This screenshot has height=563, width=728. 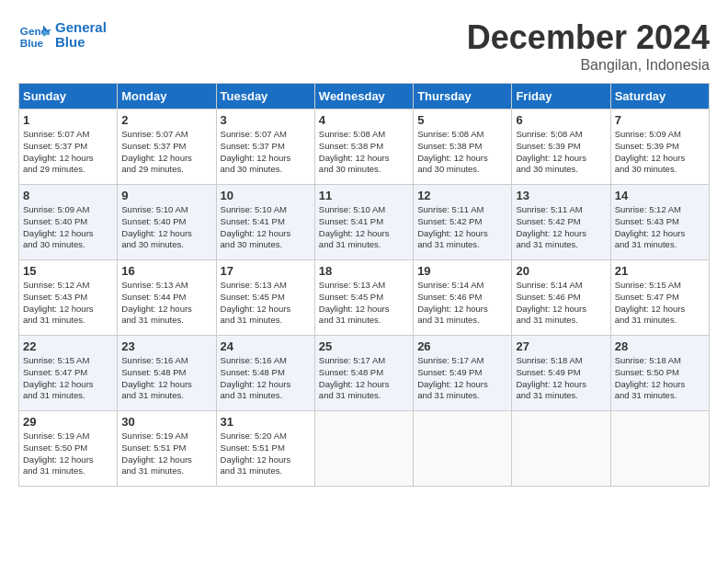 What do you see at coordinates (166, 454) in the screenshot?
I see `day-info: Sunrise: 5:19 AMSunset: 5:51 PMDaylight:…` at bounding box center [166, 454].